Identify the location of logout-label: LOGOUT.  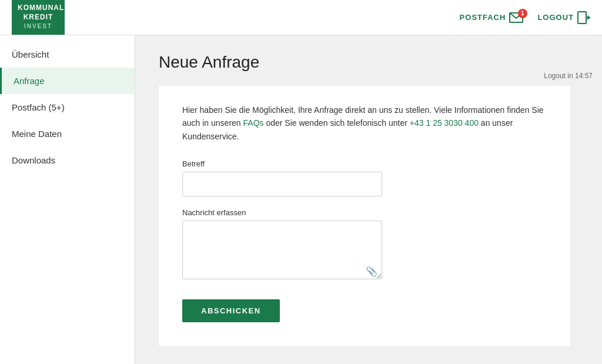
(556, 18).